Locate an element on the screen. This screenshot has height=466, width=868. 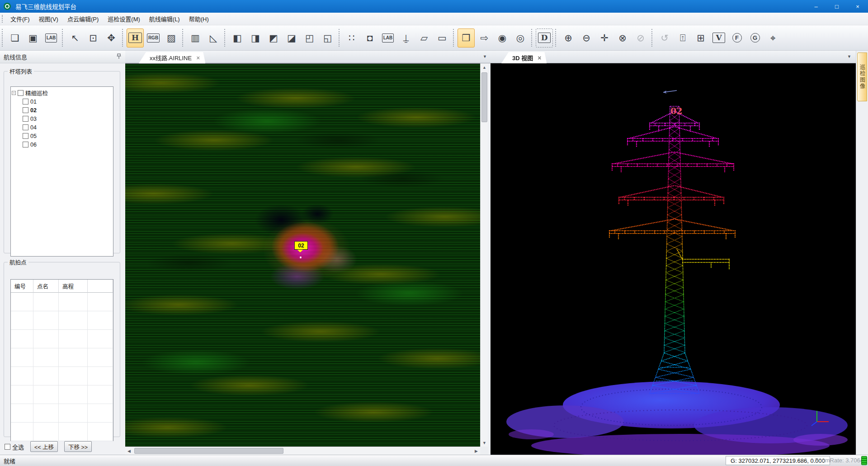
maximize-button: □ is located at coordinates (837, 6).